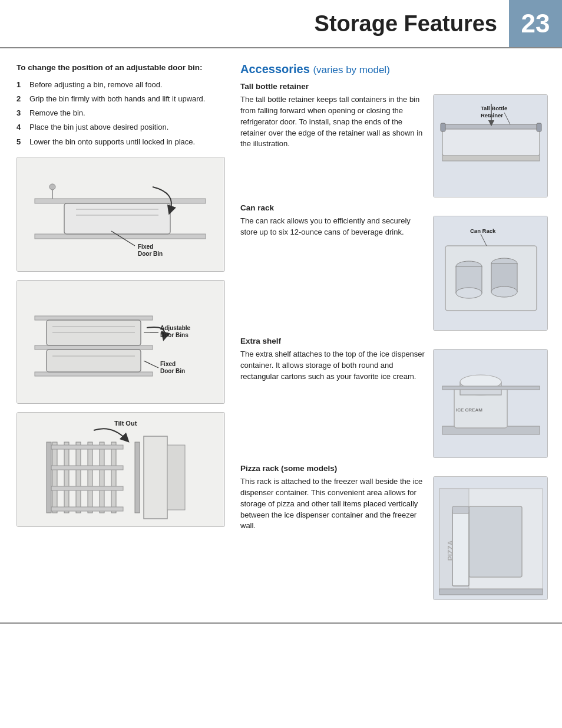 Image resolution: width=562 pixels, height=728 pixels. What do you see at coordinates (469, 410) in the screenshot?
I see `svg-text: ICE CREAM` at bounding box center [469, 410].